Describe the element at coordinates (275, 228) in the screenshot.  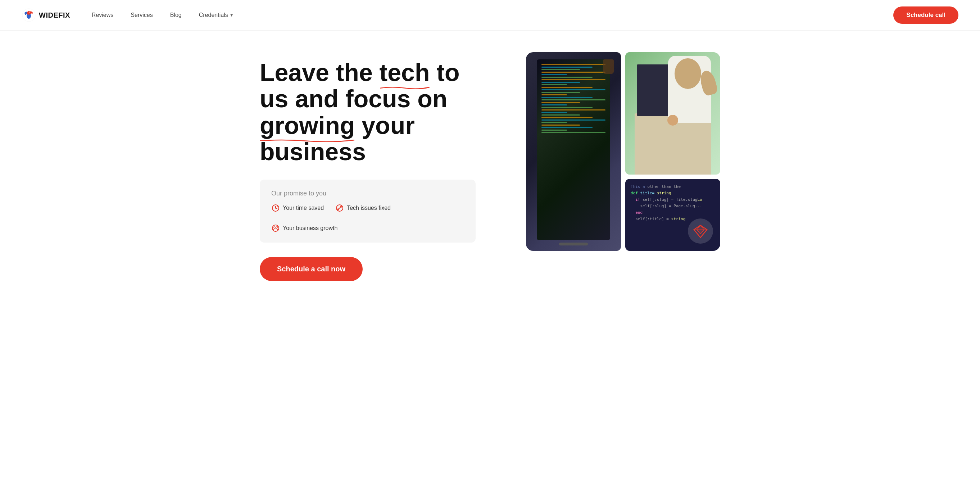
I see `growth-icon` at that location.